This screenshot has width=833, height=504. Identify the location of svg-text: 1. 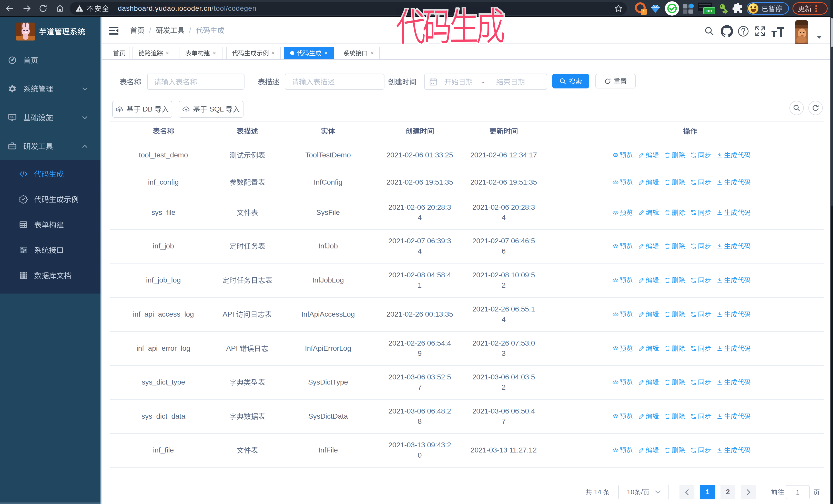
(644, 11).